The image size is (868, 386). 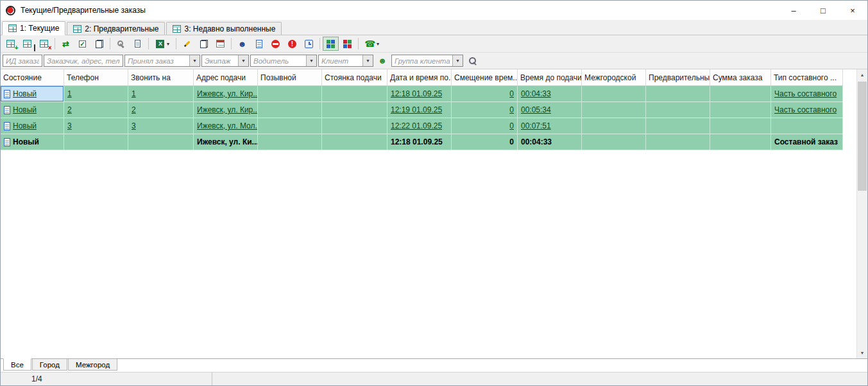 What do you see at coordinates (96, 142) in the screenshot?
I see `cell-phone` at bounding box center [96, 142].